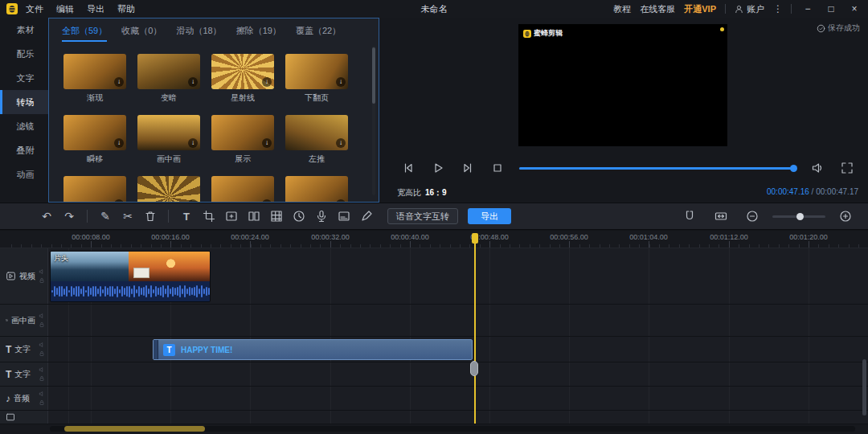  I want to click on vip-upgrade-link: 开通VIP, so click(700, 10).